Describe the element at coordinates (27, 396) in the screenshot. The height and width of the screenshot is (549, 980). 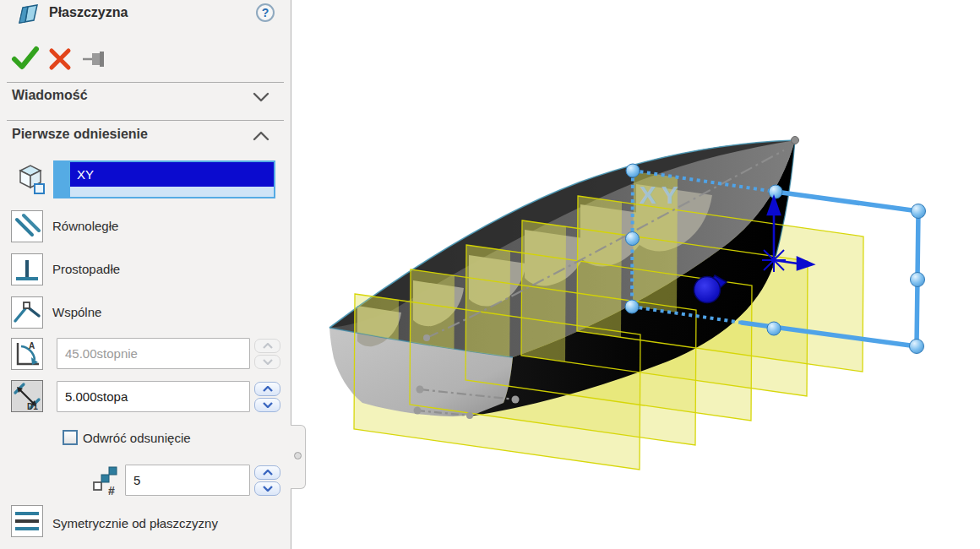
I see `distance-option-button: D1` at that location.